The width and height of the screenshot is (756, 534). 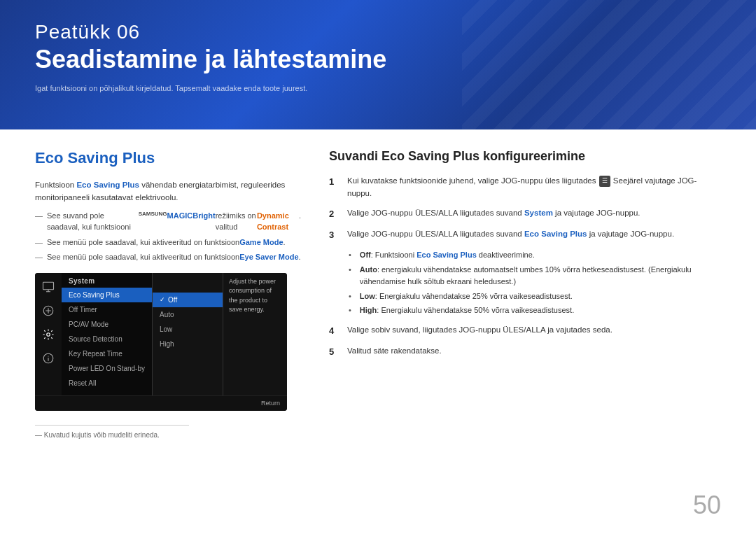 I want to click on step-3: 3 Valige JOG-nuppu ÜLES/ALLA liigutades …, so click(x=525, y=235).